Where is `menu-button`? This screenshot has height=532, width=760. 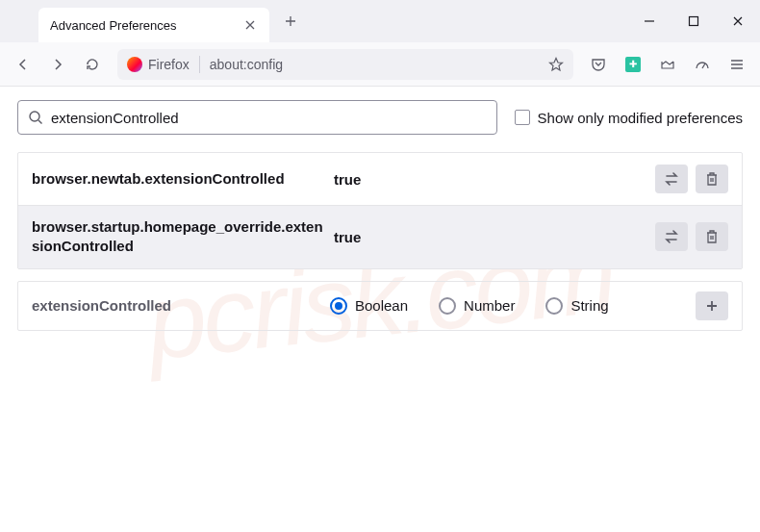 menu-button is located at coordinates (737, 64).